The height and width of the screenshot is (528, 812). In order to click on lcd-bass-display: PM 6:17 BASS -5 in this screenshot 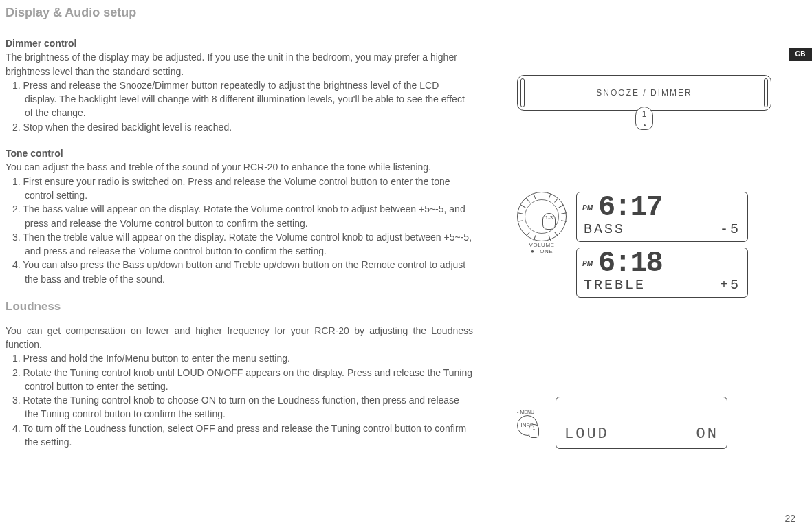, I will do `click(662, 217)`.